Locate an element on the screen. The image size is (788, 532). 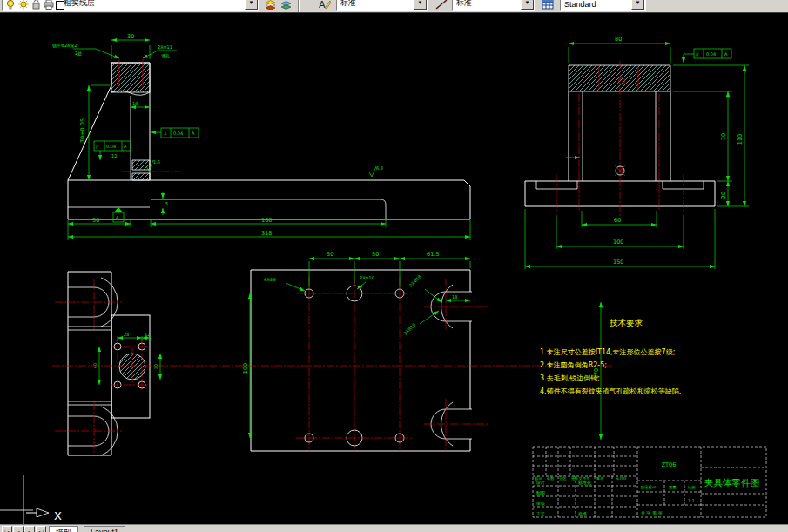
text-style-button: A is located at coordinates (326, 6).